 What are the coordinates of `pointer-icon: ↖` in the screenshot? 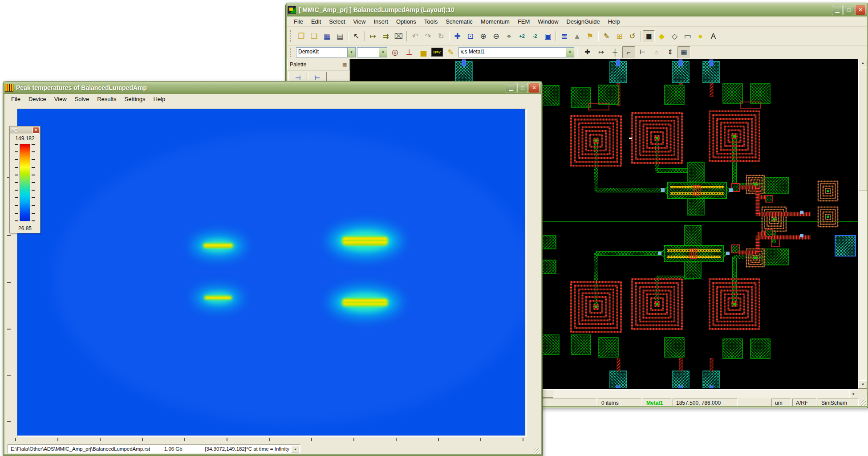 It's located at (356, 37).